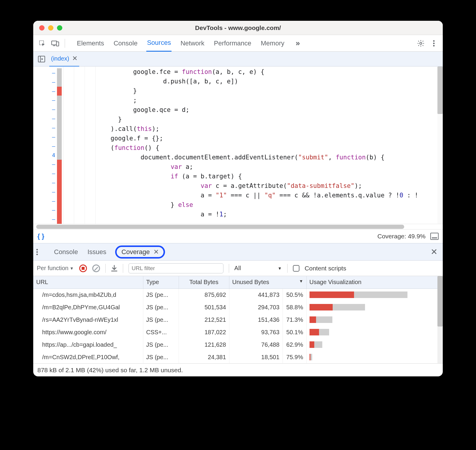 The height and width of the screenshot is (450, 476). What do you see at coordinates (238, 357) in the screenshot?
I see `coverage-row: /m=CnSW2d,DPreE,P10Owf,JS (pe...24,38118…` at bounding box center [238, 357].